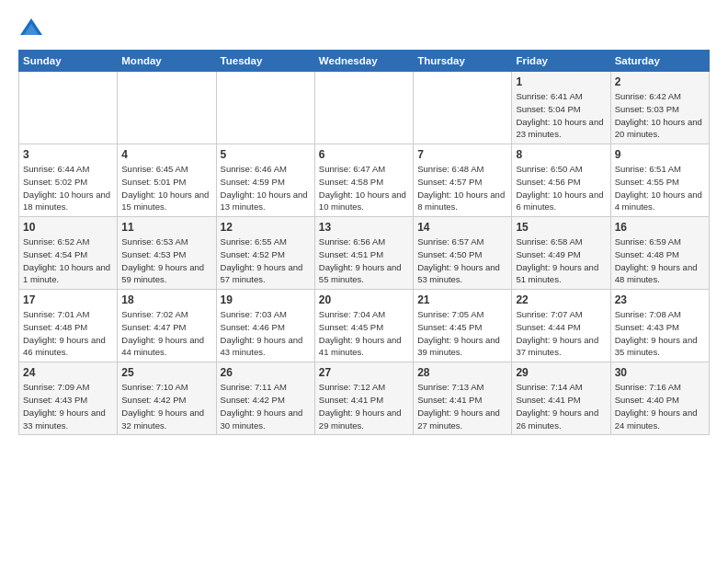  Describe the element at coordinates (364, 61) in the screenshot. I see `calendar-header-row: SundayMondayTuesdayWednesdayThursdayFrid…` at that location.